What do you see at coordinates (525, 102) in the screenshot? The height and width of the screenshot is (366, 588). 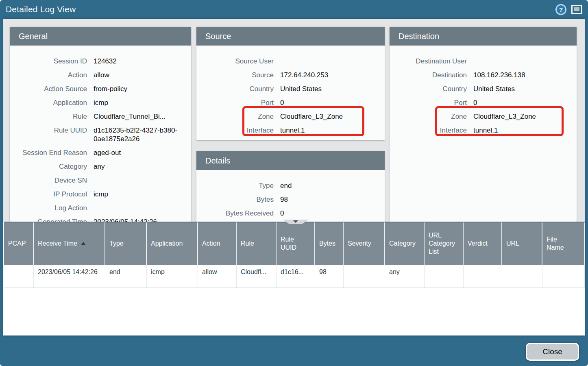 I see `value-destination-port: 0` at bounding box center [525, 102].